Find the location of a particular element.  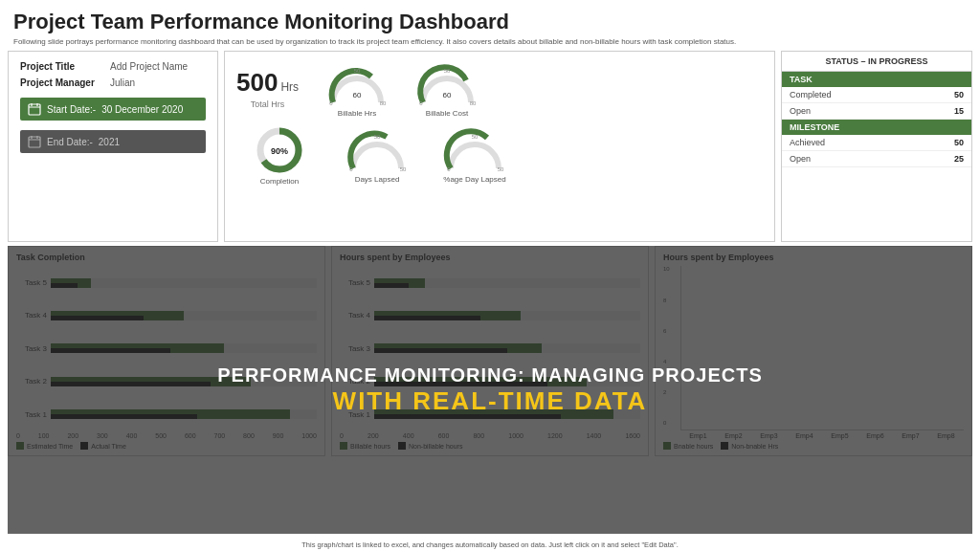

hours-row: 500 Hrs Total Hrs 60 0 80 50 is located at coordinates (500, 88).